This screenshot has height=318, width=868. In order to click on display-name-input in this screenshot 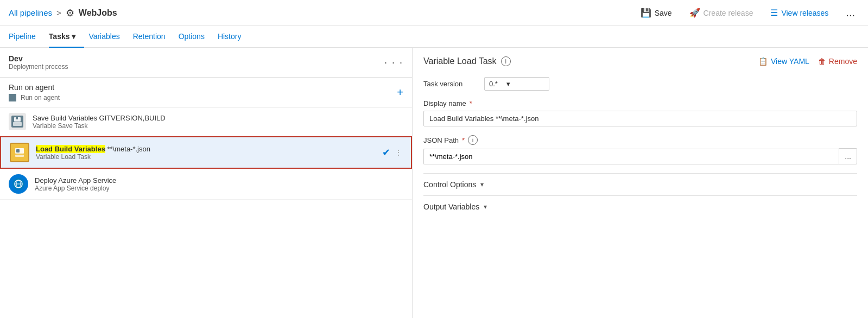, I will do `click(641, 118)`.